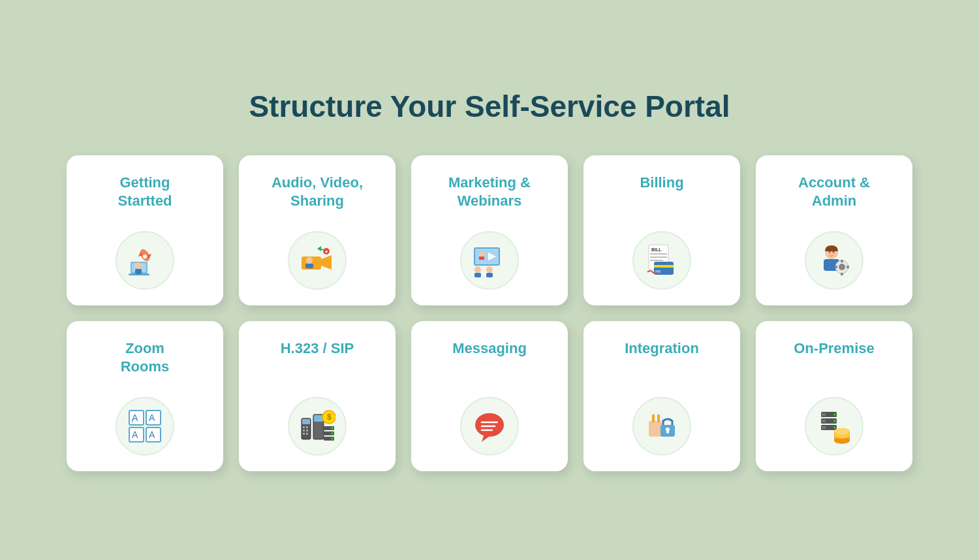 This screenshot has height=560, width=979. What do you see at coordinates (834, 260) in the screenshot?
I see `account-admin-icon` at bounding box center [834, 260].